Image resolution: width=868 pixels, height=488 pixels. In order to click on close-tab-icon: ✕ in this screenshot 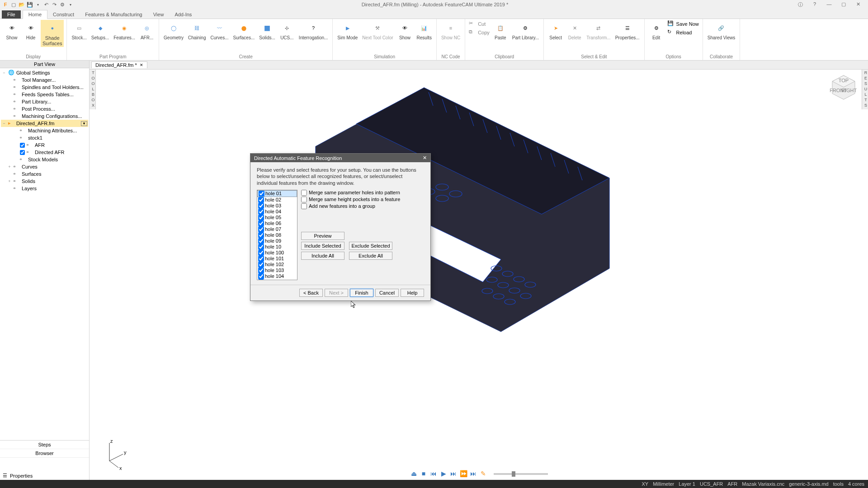, I will do `click(142, 65)`.